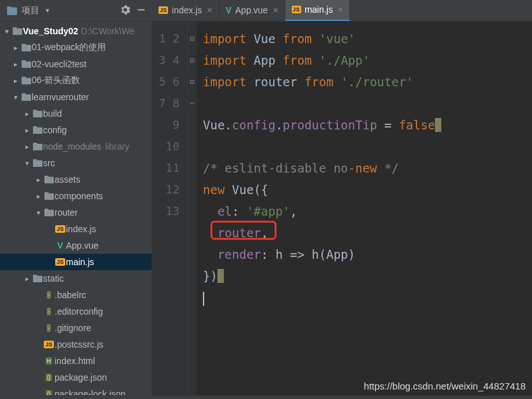  What do you see at coordinates (76, 229) in the screenshot?
I see `tree-item: JSindex.js` at bounding box center [76, 229].